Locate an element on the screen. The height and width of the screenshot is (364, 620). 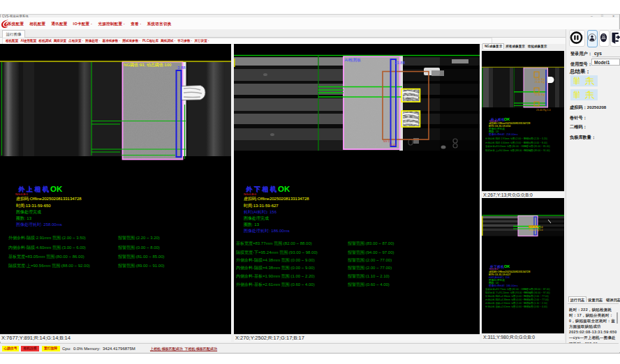
svg-text:隔膜宽度-上=90.56mm 范围:(88.00 ~ 92.: 隔膜宽度-上=90.56mm 范围:(88.00 ~ 92.00) is located at coordinates (49, 266).